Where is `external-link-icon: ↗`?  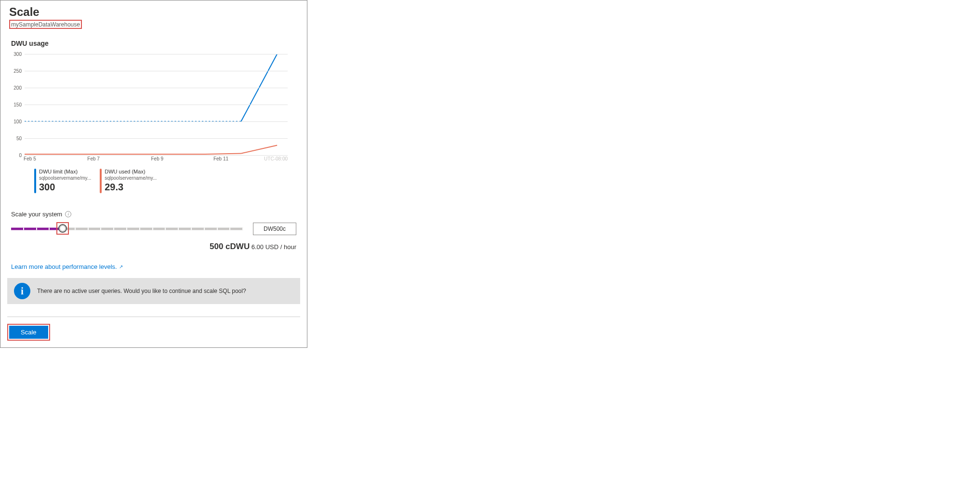 external-link-icon: ↗ is located at coordinates (121, 267).